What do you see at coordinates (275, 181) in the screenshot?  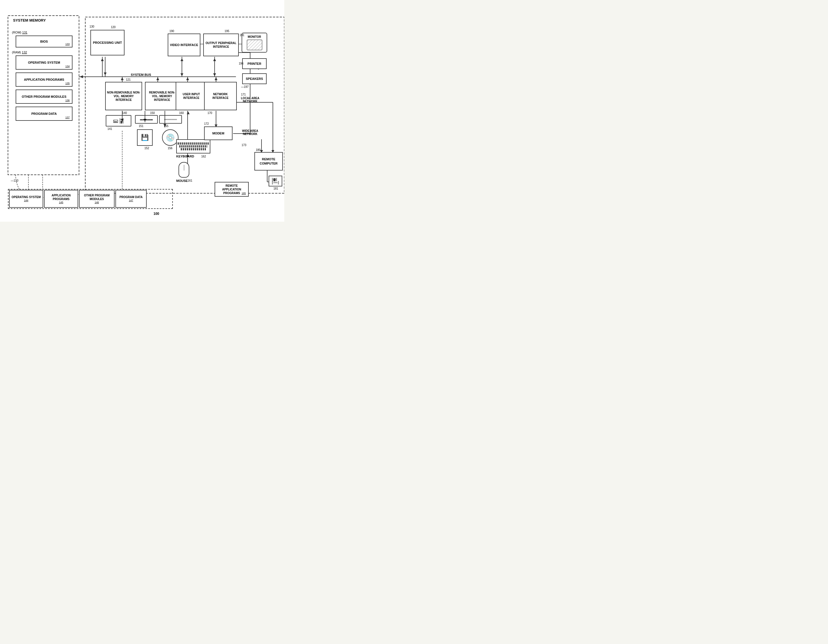 I see `remote-hdd-icon: ╠▓╣║══║` at bounding box center [275, 181].